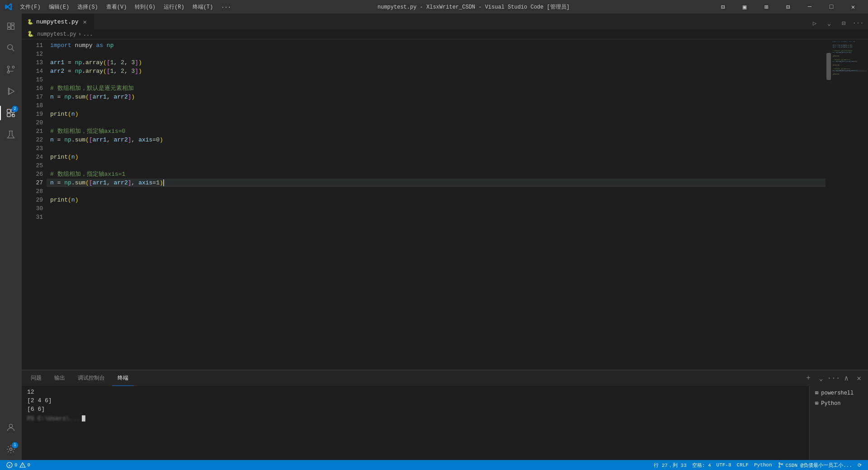 This screenshot has width=868, height=470. Describe the element at coordinates (859, 378) in the screenshot. I see `panel-close-button: ✕` at that location.